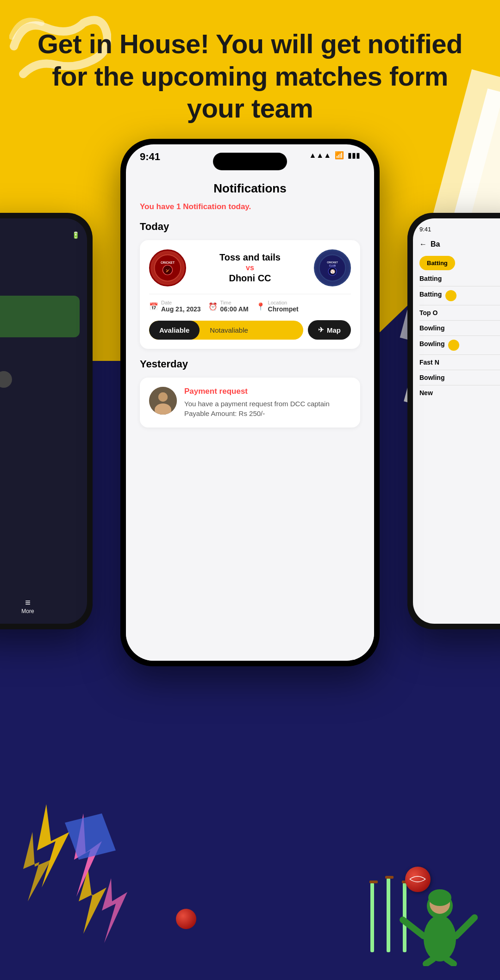  What do you see at coordinates (181, 306) in the screenshot?
I see `date-info: Date Aug 21, 2023` at bounding box center [181, 306].